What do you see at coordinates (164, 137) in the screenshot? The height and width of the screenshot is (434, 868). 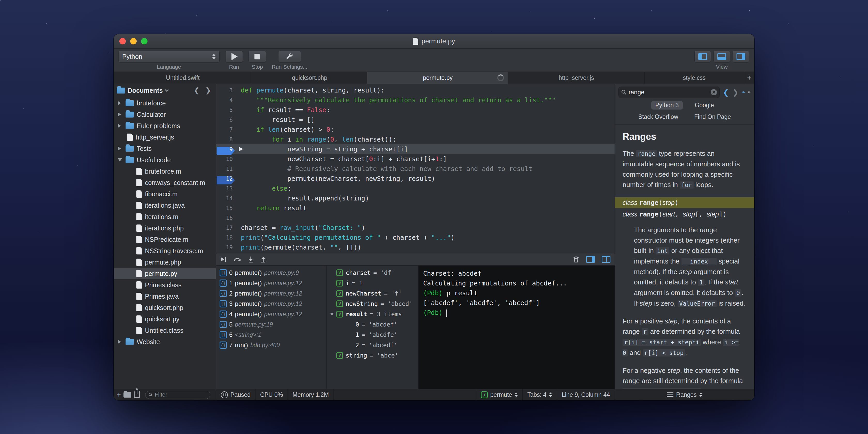 I see `sidebar-item-http_server.js: http_server.js` at bounding box center [164, 137].